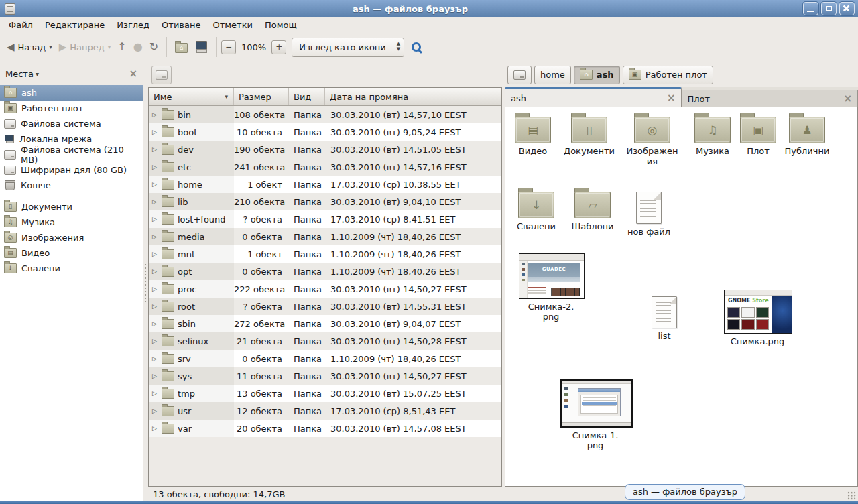 This screenshot has height=504, width=858. Describe the element at coordinates (552, 75) in the screenshot. I see `path-button-home: home` at that location.